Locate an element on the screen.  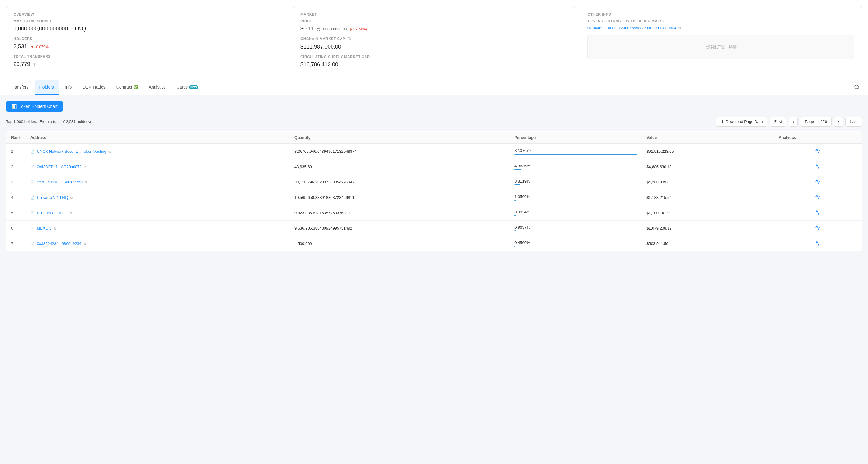
other-info-title: Other Info is located at coordinates (721, 14).